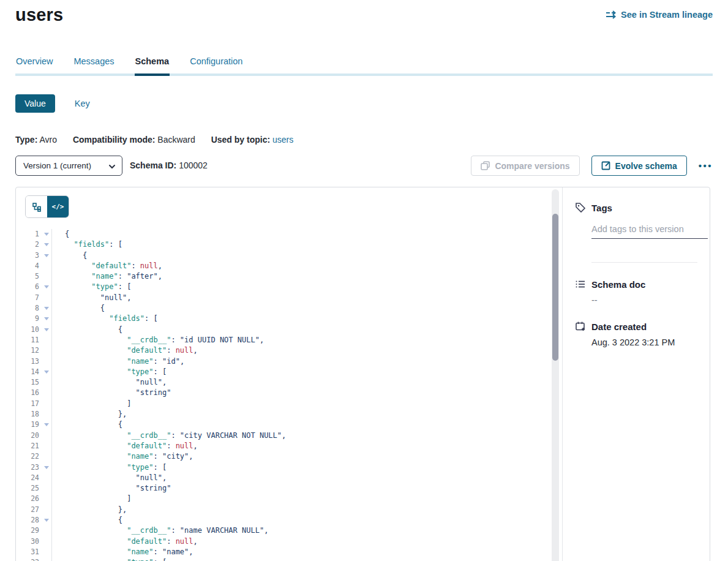 The image size is (728, 561). What do you see at coordinates (216, 65) in the screenshot?
I see `tab-configuration: Configuration` at bounding box center [216, 65].